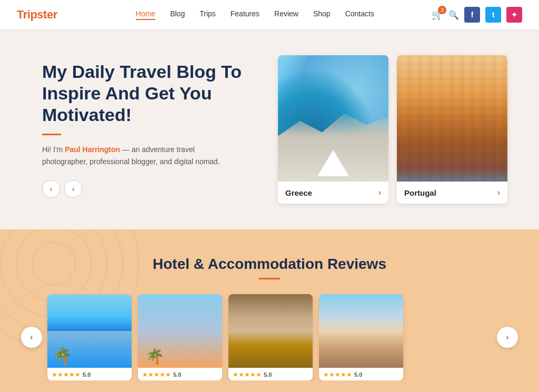  What do you see at coordinates (472, 15) in the screenshot?
I see `facebook-button: f` at bounding box center [472, 15].